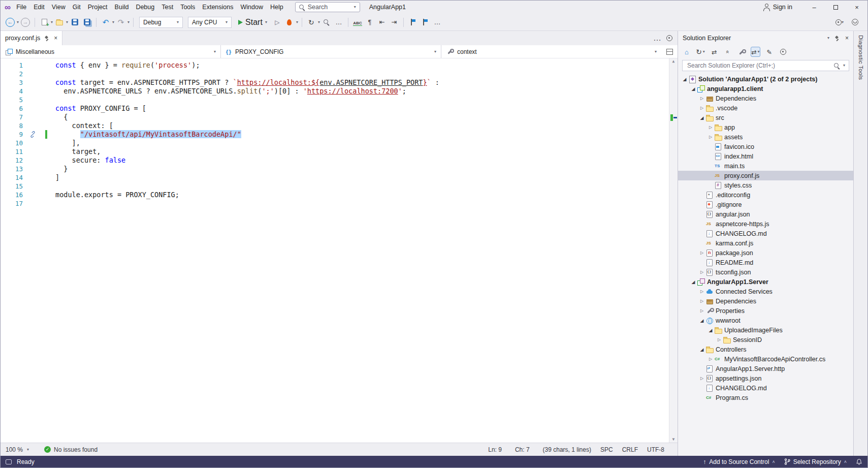 The width and height of the screenshot is (868, 468). I want to click on member-dropdown: context ▾, so click(552, 52).